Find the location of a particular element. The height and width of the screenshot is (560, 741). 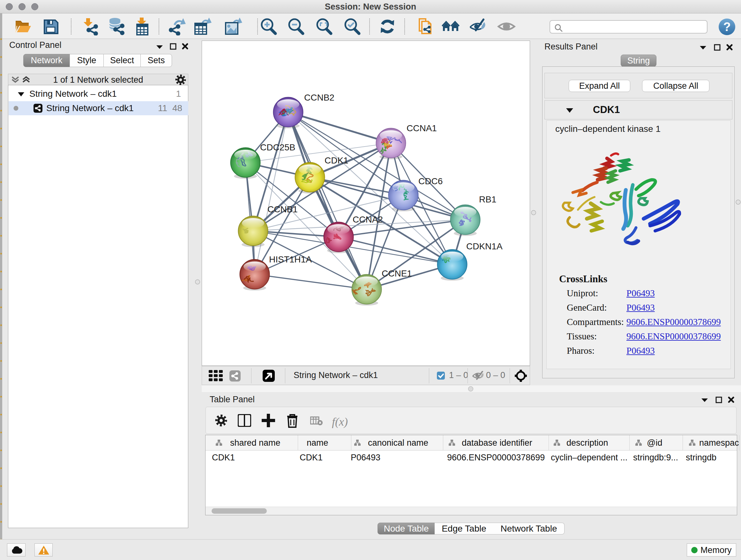

svg-text: CCNA1 is located at coordinates (422, 128).